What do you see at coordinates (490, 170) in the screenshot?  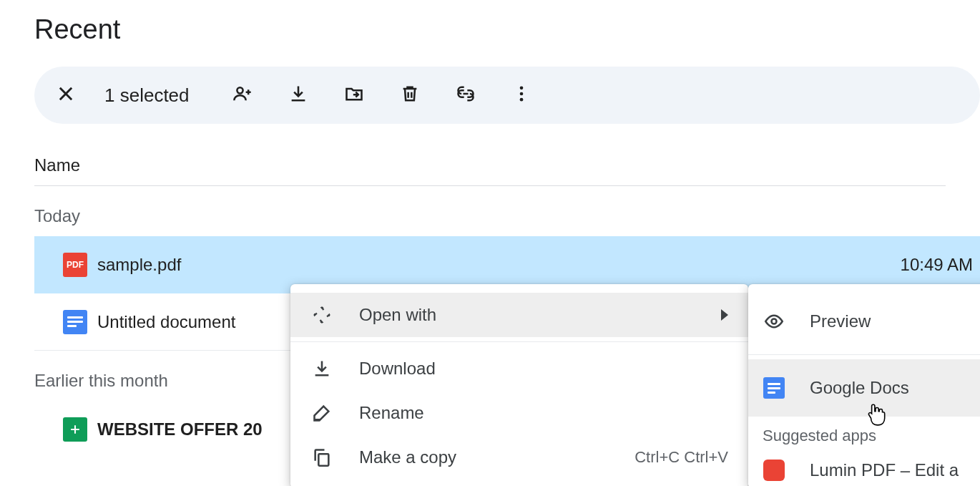 I see `list-header: Name` at bounding box center [490, 170].